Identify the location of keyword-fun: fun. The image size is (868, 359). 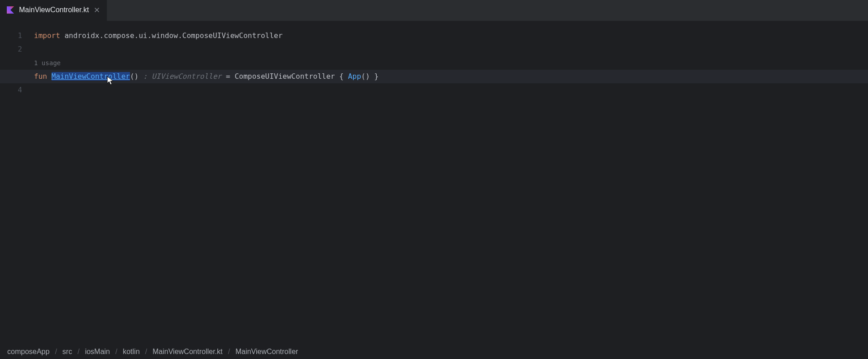
(41, 76).